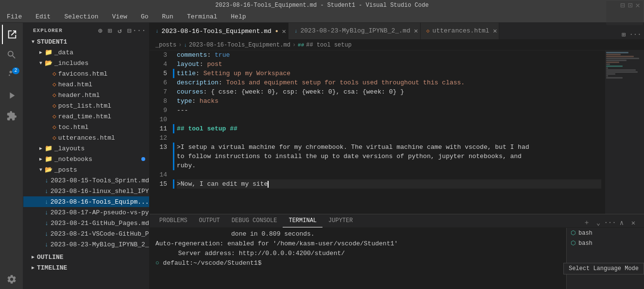 The image size is (644, 289). I want to click on line-num-4: 4, so click(158, 64).